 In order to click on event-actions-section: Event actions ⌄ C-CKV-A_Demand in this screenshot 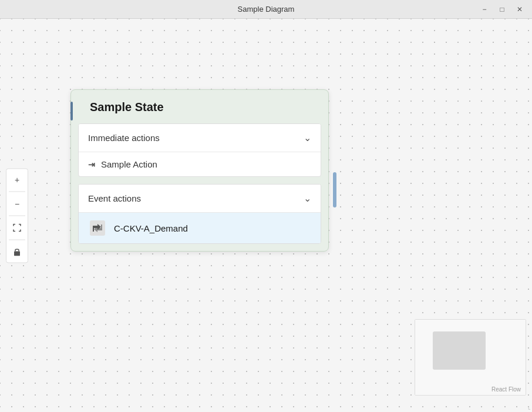, I will do `click(200, 214)`.